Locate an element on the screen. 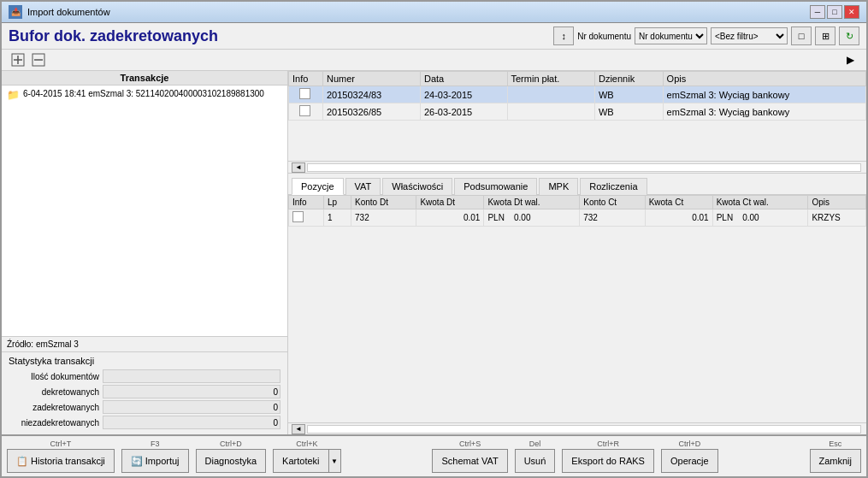 This screenshot has width=868, height=478. shortcut-kartoteki: Ctrl+K is located at coordinates (306, 444).